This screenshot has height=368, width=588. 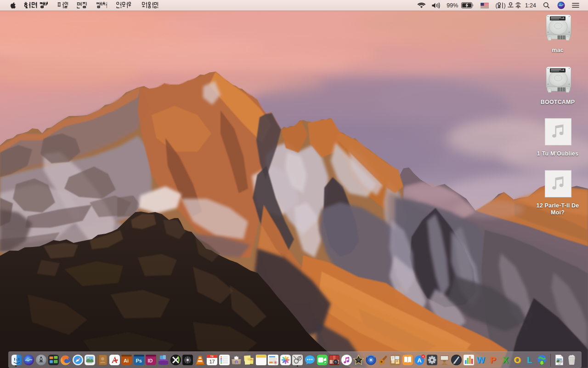 What do you see at coordinates (139, 361) in the screenshot?
I see `svg-text: Ps` at bounding box center [139, 361].